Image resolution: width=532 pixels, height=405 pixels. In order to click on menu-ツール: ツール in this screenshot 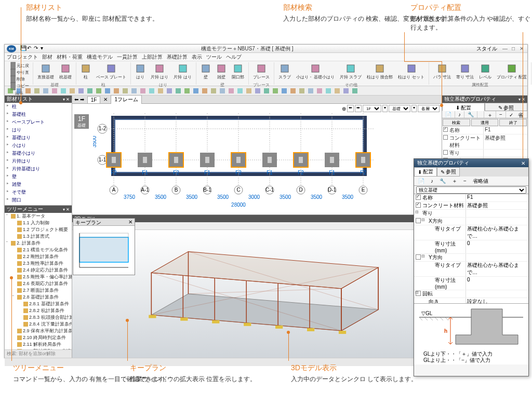, I will do `click(214, 57)`.